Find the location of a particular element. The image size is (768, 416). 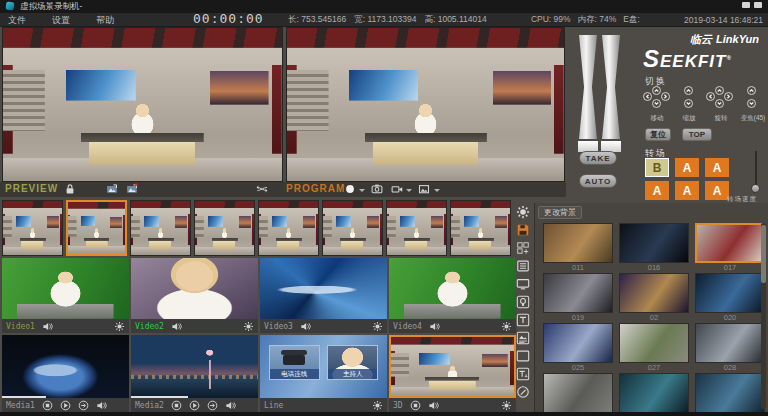

video4-thumbnail is located at coordinates (452, 288).